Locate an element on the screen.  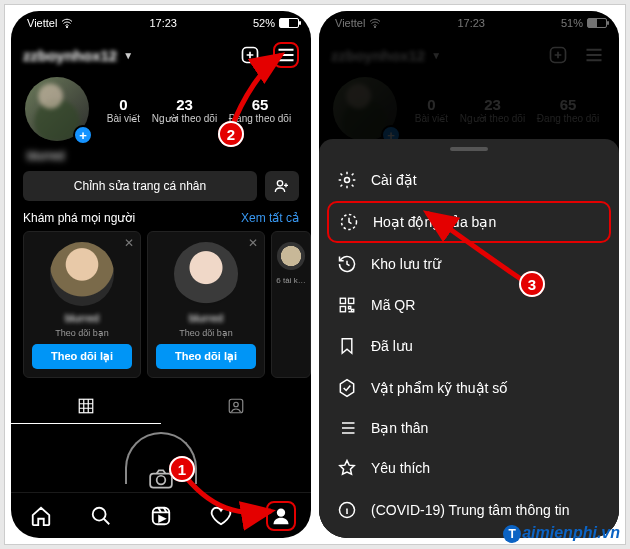
wifi-icon is located at coordinates (67, 23).